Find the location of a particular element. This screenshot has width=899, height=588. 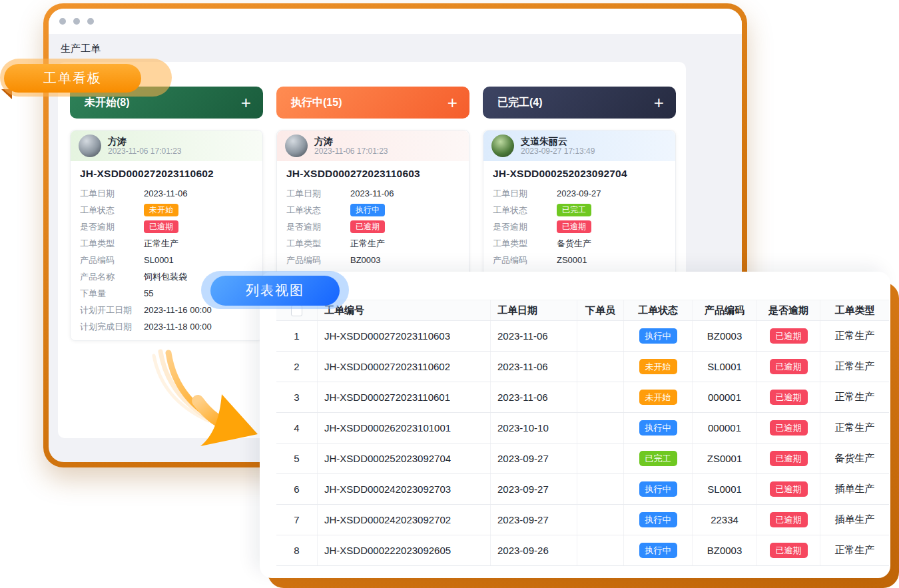

col-header-order-type: 工单类型 is located at coordinates (855, 310).